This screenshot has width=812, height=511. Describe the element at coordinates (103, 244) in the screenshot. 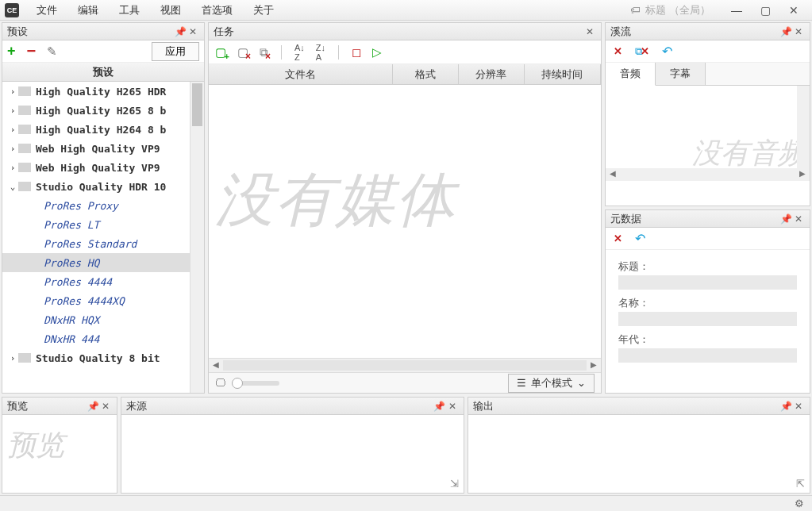

I see `preset-item: ProRes Standard` at that location.